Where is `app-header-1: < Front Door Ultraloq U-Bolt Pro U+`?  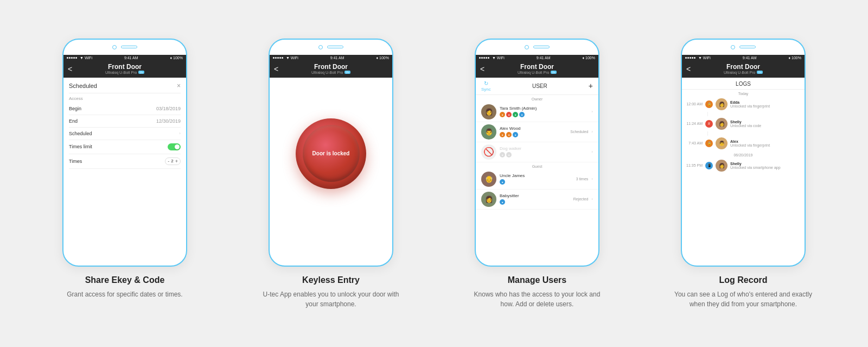
app-header-1: < Front Door Ultraloq U-Bolt Pro U+ is located at coordinates (125, 70).